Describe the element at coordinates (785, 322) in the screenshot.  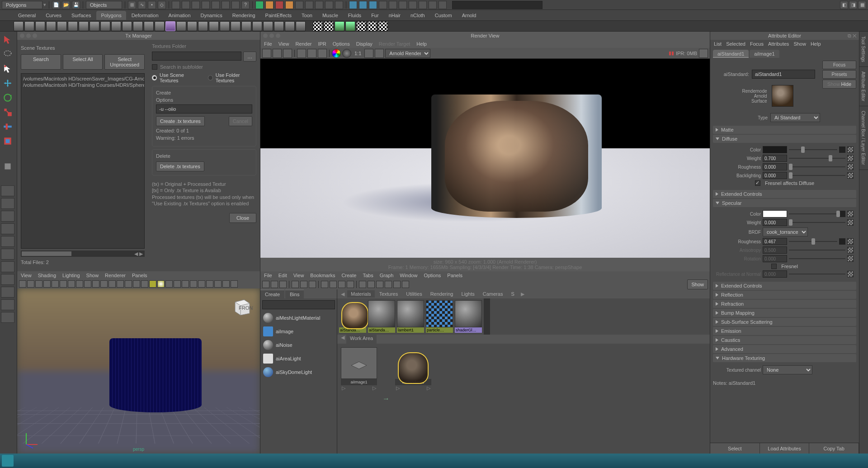
I see `section-sss: Sub-Surface Scattering` at that location.